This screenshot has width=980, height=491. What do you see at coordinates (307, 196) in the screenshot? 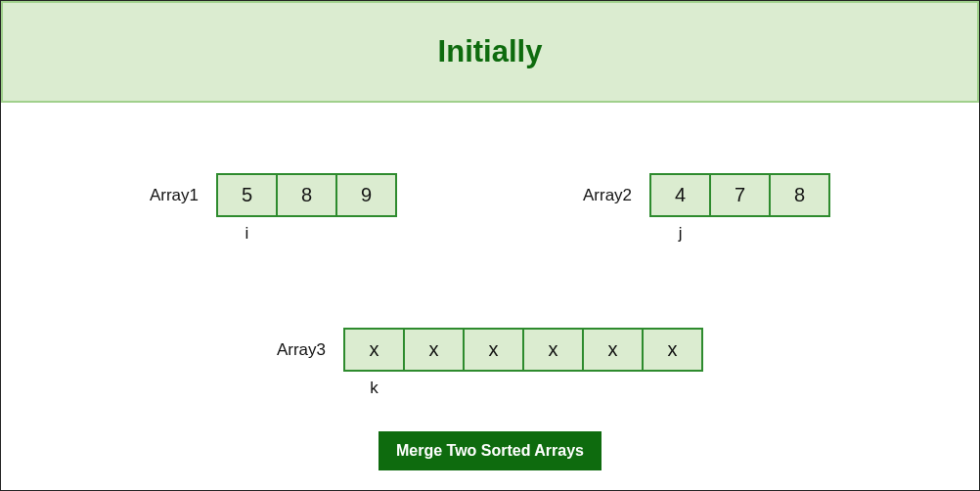
I see `array1-cell: 8` at bounding box center [307, 196].